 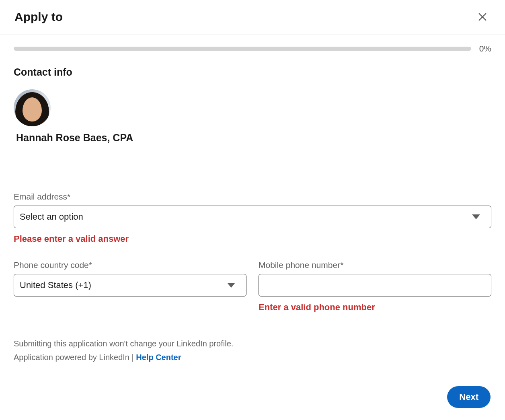 What do you see at coordinates (252, 72) in the screenshot?
I see `section-title: Contact info` at bounding box center [252, 72].